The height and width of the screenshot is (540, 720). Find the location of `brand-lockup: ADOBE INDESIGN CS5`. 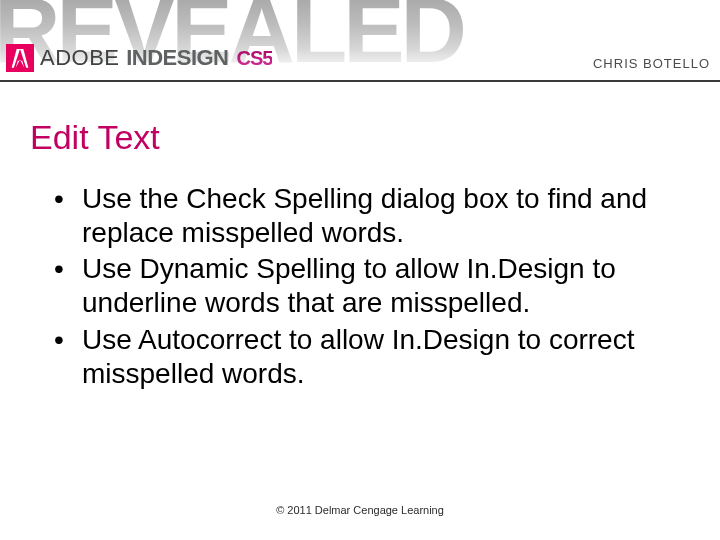

brand-lockup: ADOBE INDESIGN CS5 is located at coordinates (139, 58).